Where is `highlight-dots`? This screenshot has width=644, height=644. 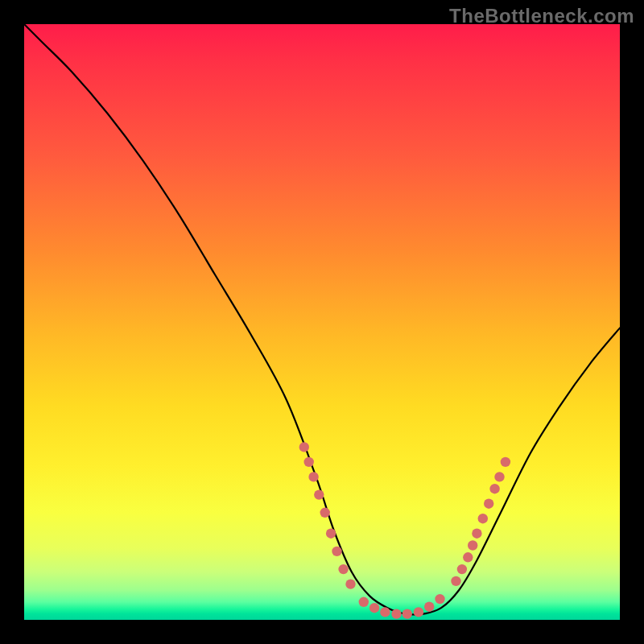 highlight-dots is located at coordinates (406, 530).